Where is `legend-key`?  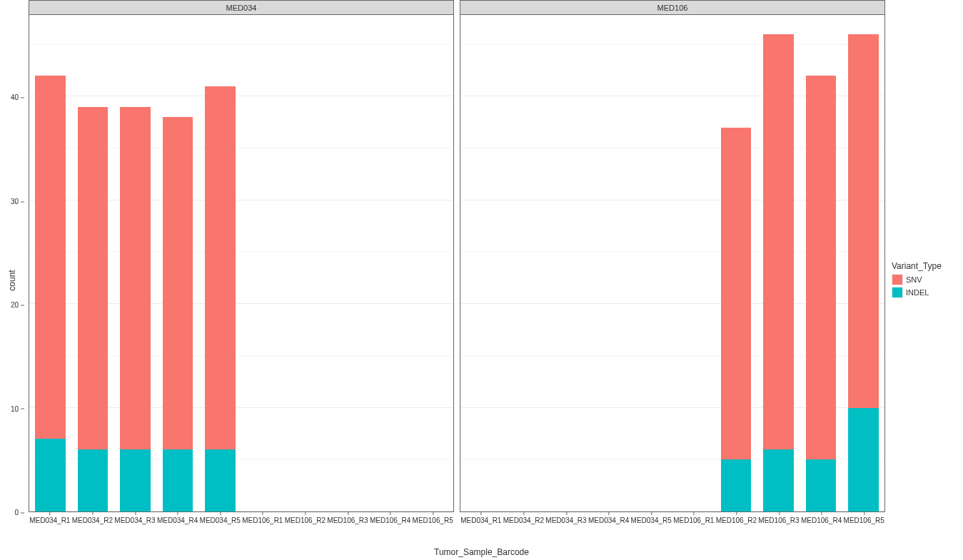 legend-key is located at coordinates (897, 280).